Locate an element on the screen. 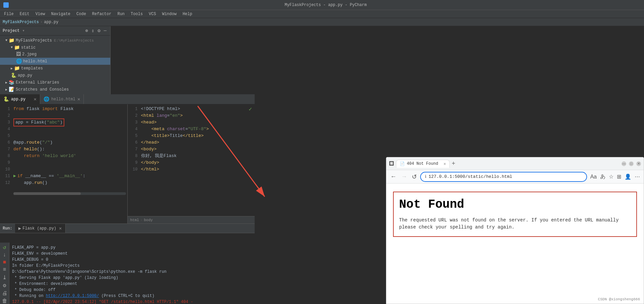  run-panel: Run: ▶ Flask (app.py) ✕ ↺ ↓ ■ ≡ ⤓ ⚙ 🖨 � is located at coordinates (127, 264).